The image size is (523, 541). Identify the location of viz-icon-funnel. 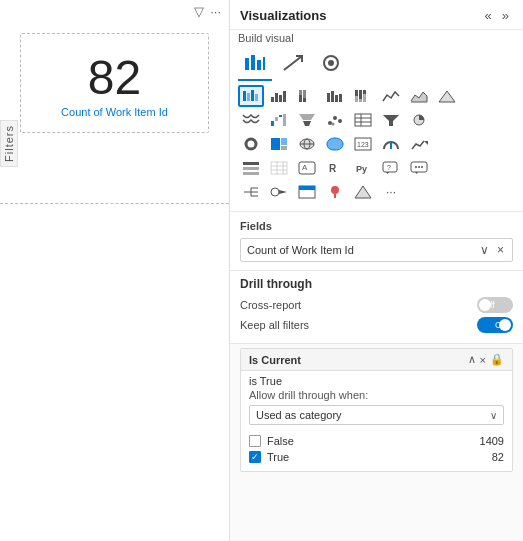
(307, 120).